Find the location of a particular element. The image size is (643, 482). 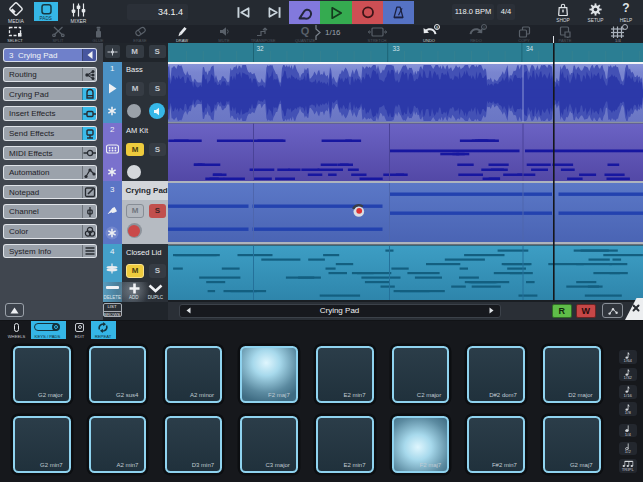

svg-text: 33 is located at coordinates (397, 48).